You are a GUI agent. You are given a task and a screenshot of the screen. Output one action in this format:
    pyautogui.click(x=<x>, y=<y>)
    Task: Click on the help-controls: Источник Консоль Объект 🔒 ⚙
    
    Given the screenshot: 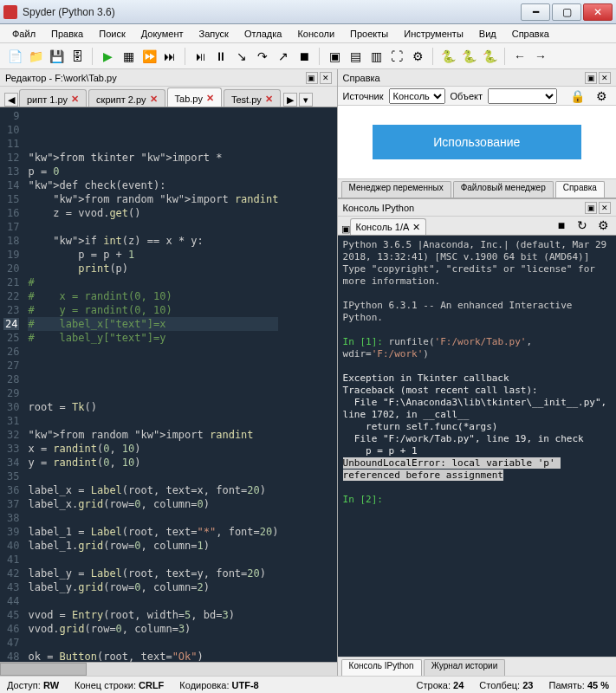 What is the action you would take?
    pyautogui.click(x=477, y=96)
    